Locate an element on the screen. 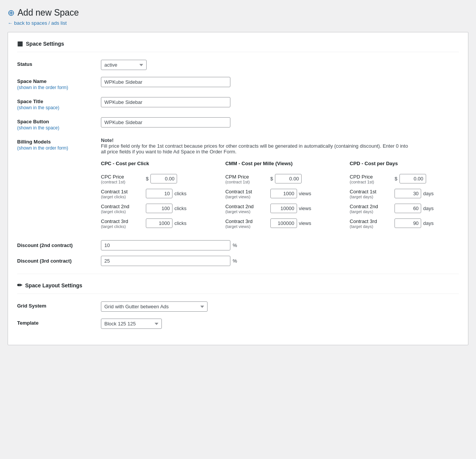 The height and width of the screenshot is (459, 476). grid-icon: ▦ is located at coordinates (20, 43).